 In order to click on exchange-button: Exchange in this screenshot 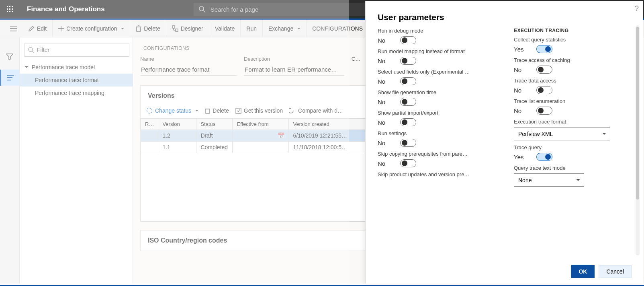, I will do `click(284, 29)`.